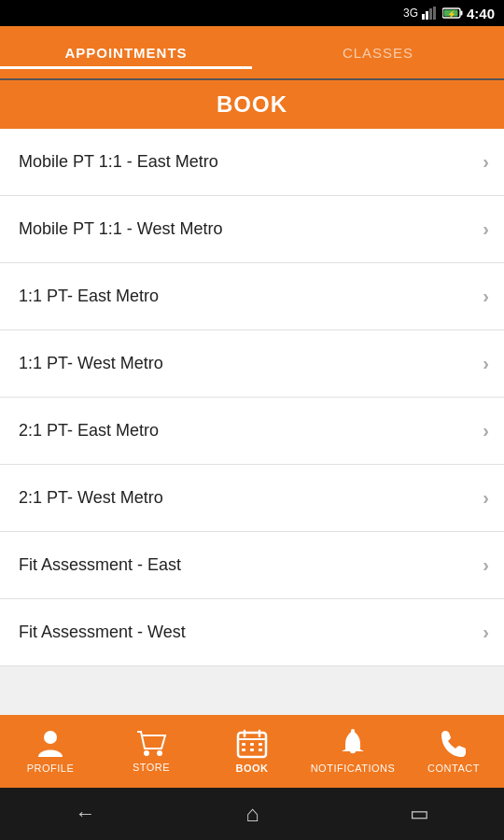 This screenshot has height=840, width=504. What do you see at coordinates (449, 13) in the screenshot?
I see `status-icons: 3G ⚡ 4:40` at bounding box center [449, 13].